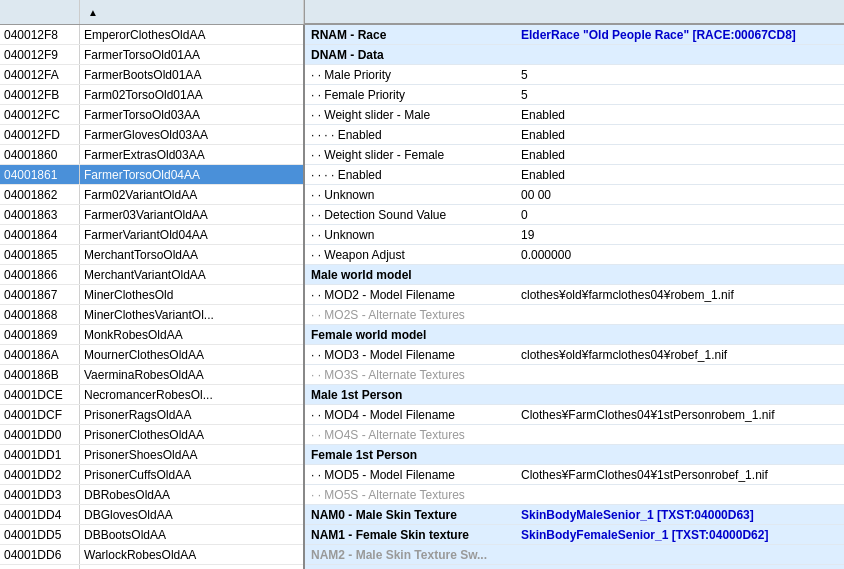  What do you see at coordinates (152, 395) in the screenshot?
I see `table-row: 04001DCENecromancerRobesOl...` at bounding box center [152, 395].